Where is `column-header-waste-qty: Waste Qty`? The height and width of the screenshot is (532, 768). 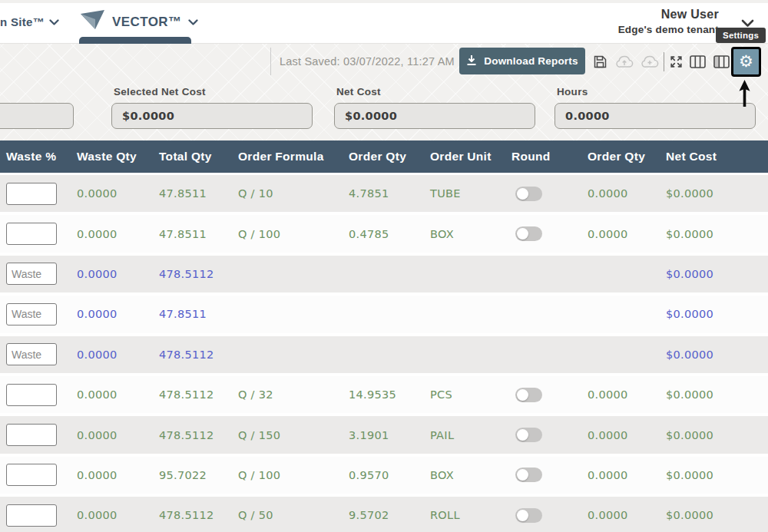
column-header-waste-qty: Waste Qty is located at coordinates (117, 157).